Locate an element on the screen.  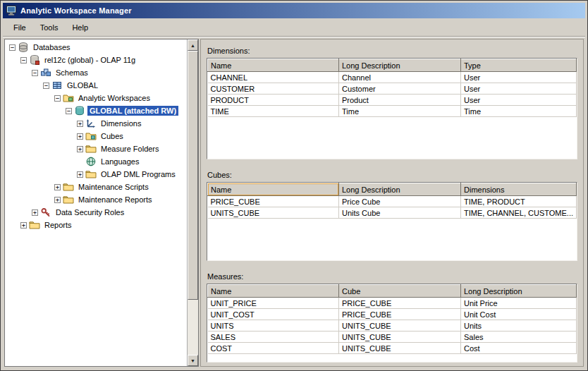
column-header-cube: Cube is located at coordinates (400, 291).